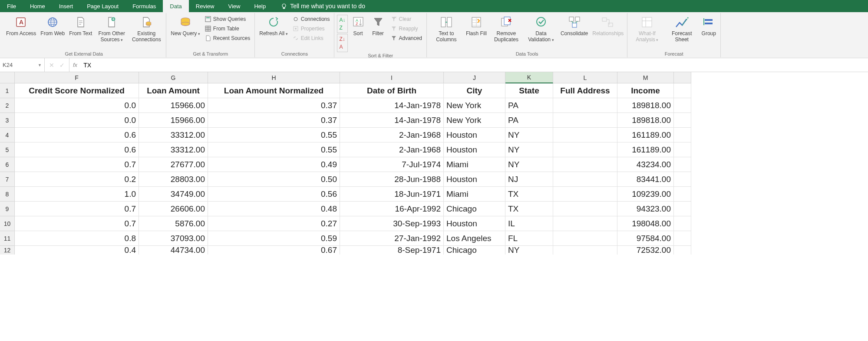 This screenshot has width=868, height=341. What do you see at coordinates (392, 194) in the screenshot?
I see `data-cell: 18-Jun-1971` at bounding box center [392, 194].